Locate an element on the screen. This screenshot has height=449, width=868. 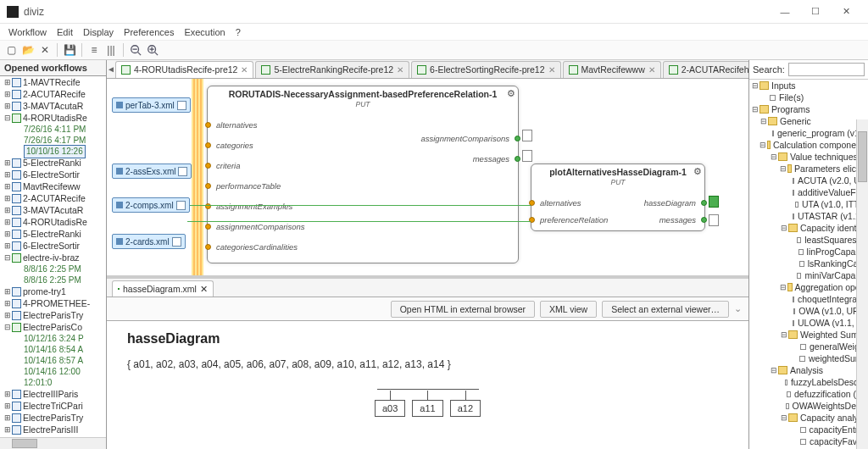
tree-item: UTA (v1.0, ITTB) is located at coordinates (809, 204).